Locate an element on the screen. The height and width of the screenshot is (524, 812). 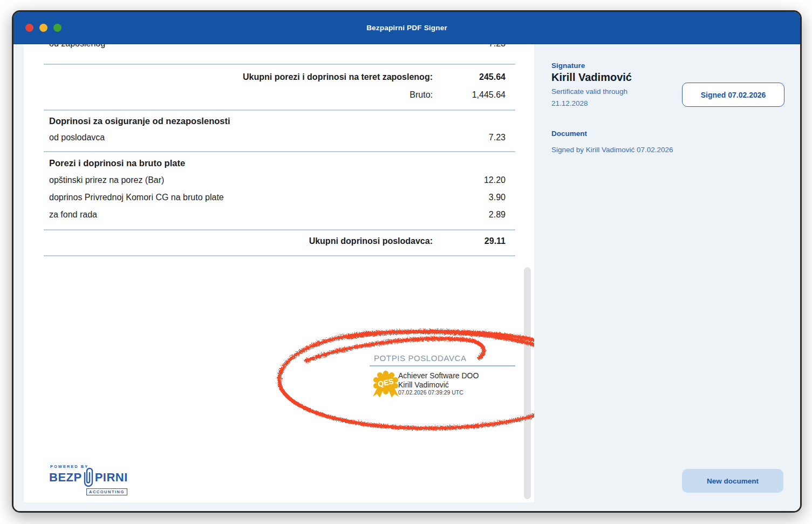
signer-name: Kirill Vadimović is located at coordinates (591, 78).